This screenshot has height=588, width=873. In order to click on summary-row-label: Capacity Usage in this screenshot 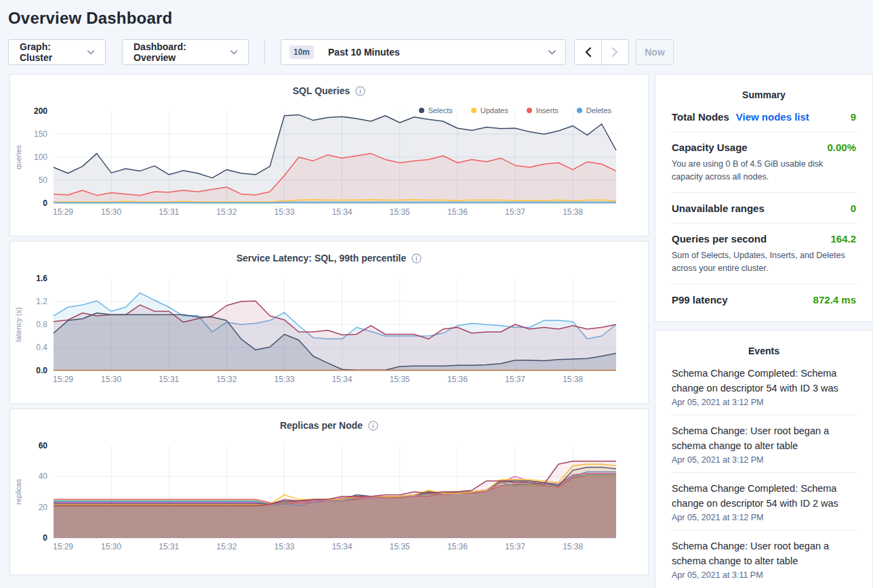, I will do `click(710, 148)`.